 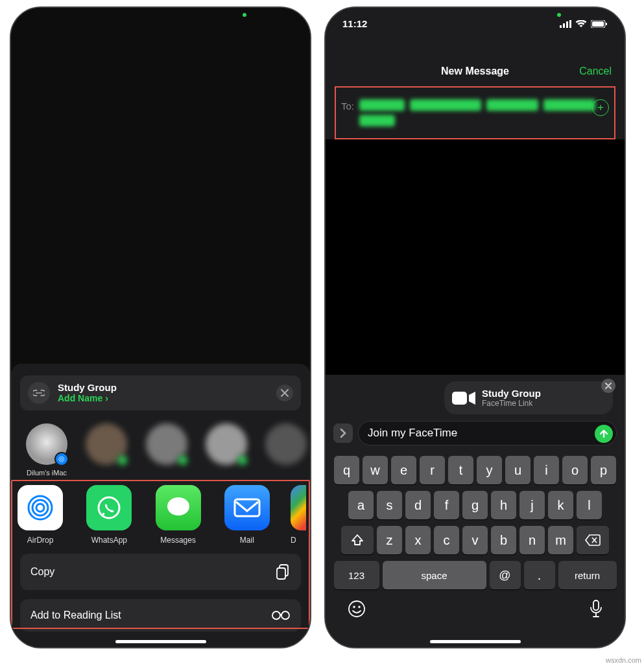 I want to click on key-b: b, so click(x=503, y=540).